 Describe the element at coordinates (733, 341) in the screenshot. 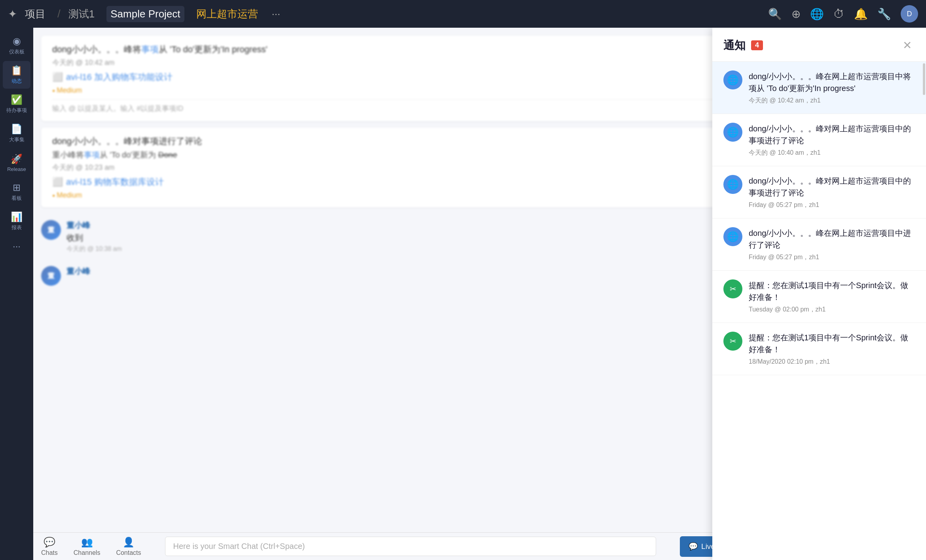

I see `notif-avatar-6: ✂` at that location.